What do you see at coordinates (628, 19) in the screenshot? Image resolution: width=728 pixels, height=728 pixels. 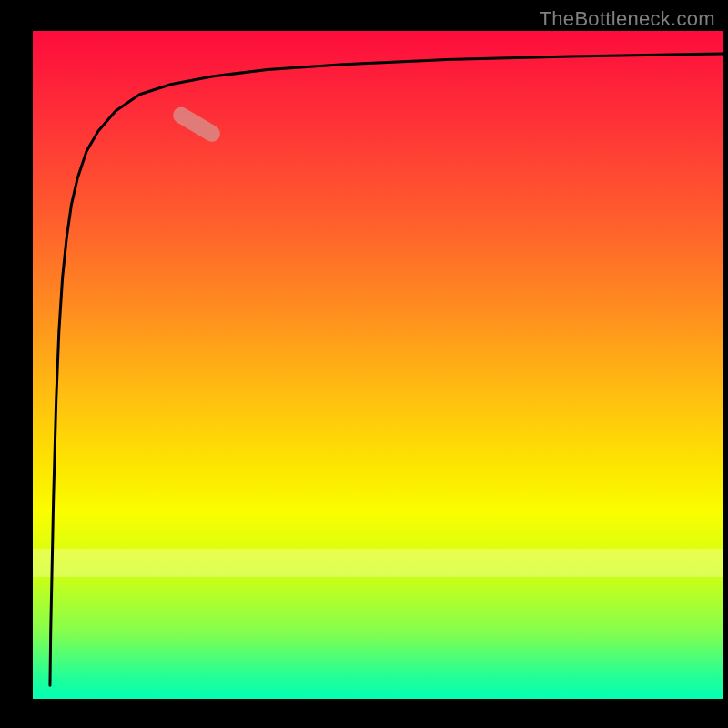 I see `watermark-text: TheBottleneck.com` at bounding box center [628, 19].